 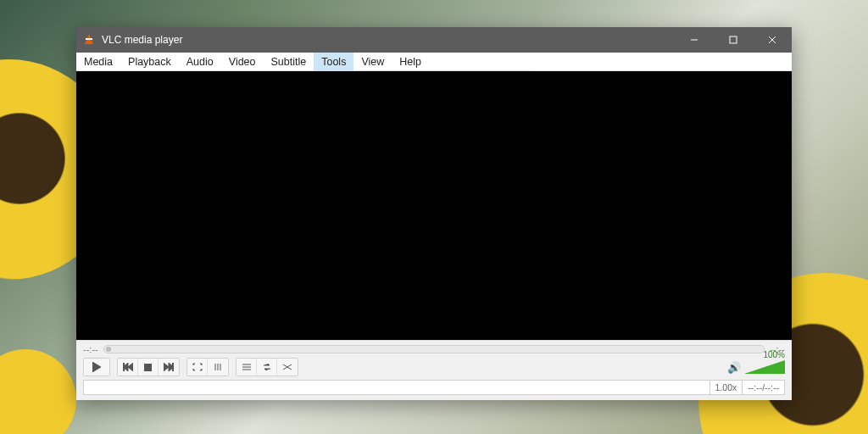 What do you see at coordinates (287, 367) in the screenshot?
I see `shuffle-button` at bounding box center [287, 367].